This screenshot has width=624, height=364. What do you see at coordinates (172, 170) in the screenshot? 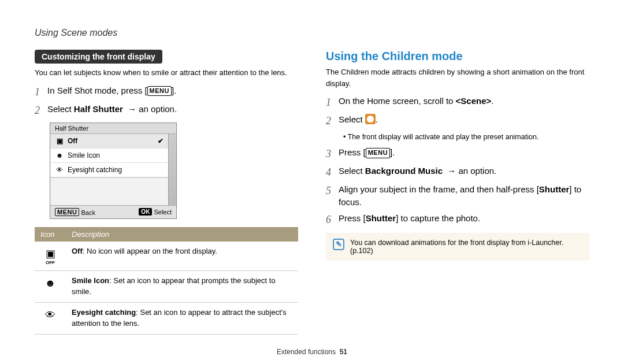
I see `menu-scrollbar` at bounding box center [172, 170].